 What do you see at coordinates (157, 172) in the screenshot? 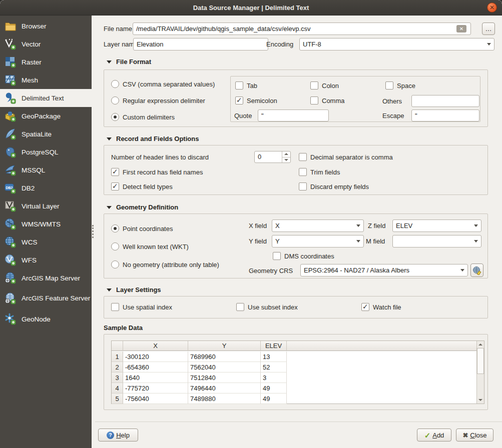
I see `first-record-checkbox: First record has field names` at bounding box center [157, 172].